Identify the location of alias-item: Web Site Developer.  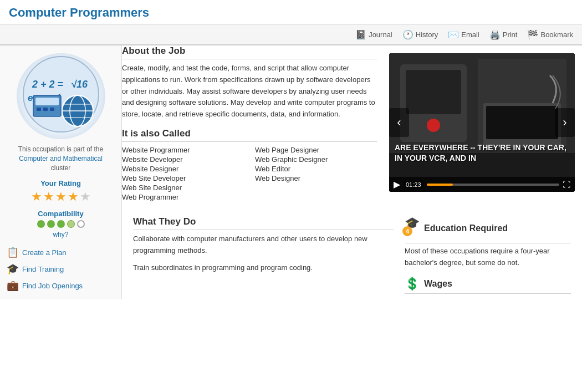
(183, 179).